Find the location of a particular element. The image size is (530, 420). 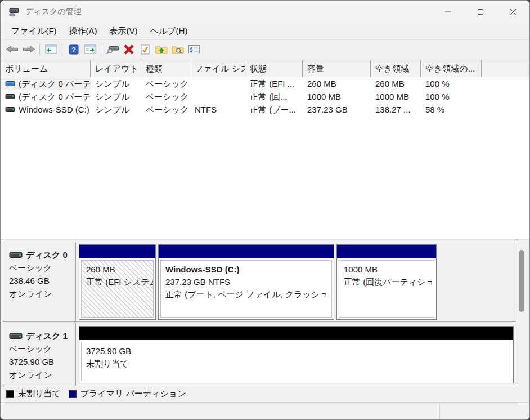

volume-row-efi-partition: (ディスク 0 パーティ... シンプル ベーシック 正常 (EFI ... 2… is located at coordinates (265, 83).